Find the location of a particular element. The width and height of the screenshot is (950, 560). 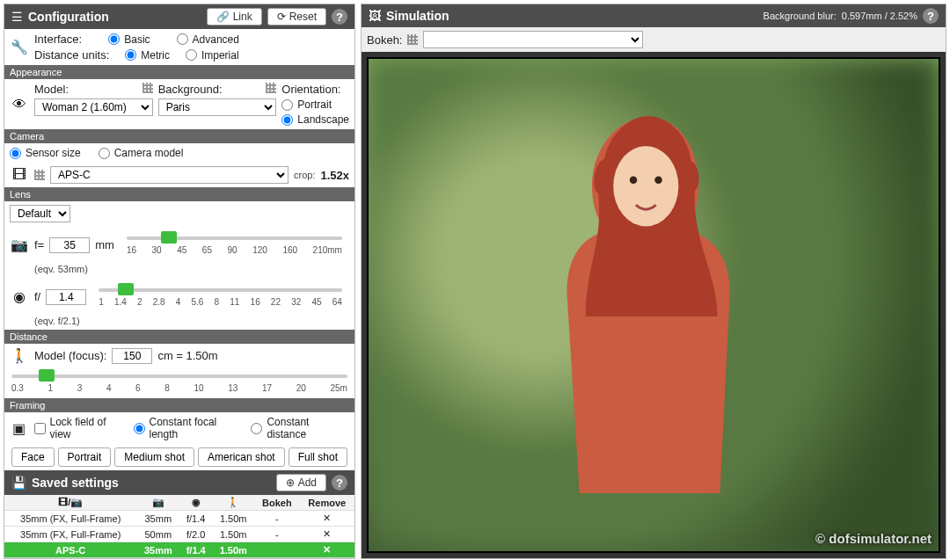

table-row: 35mm (FX, Full-Frame)50mmf/2.01.50m-✕ is located at coordinates (179, 535).